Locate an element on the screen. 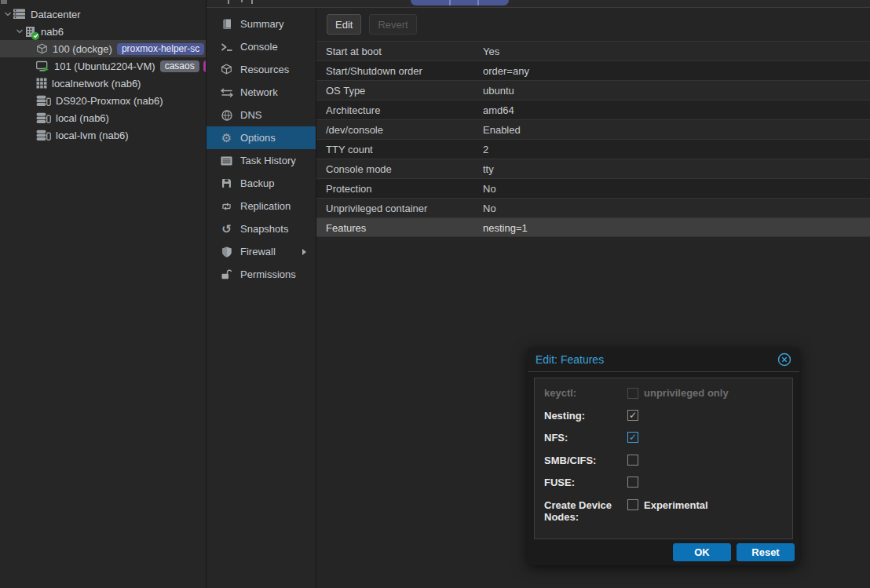 The image size is (870, 588). create-device-nodes-checkbox is located at coordinates (633, 505).